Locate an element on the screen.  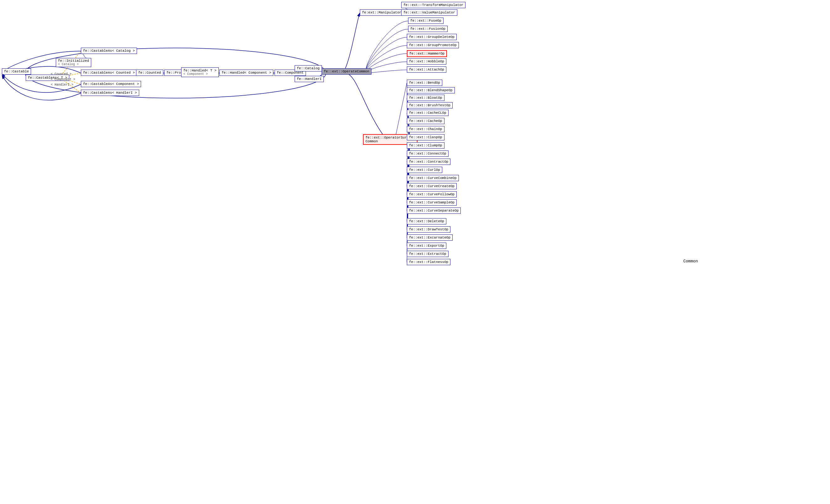
node-castable: fe::Castable is located at coordinates (17, 71).